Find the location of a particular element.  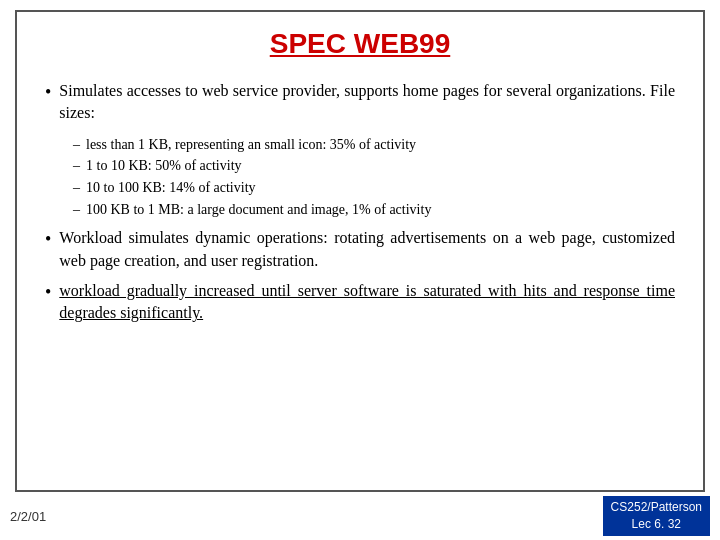

bullet-text-1: Simulates accesses to web service provid… is located at coordinates (367, 102).